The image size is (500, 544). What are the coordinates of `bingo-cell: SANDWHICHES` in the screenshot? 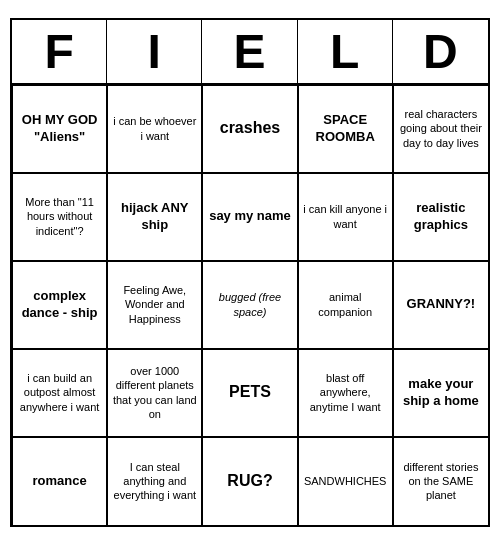 It's located at (346, 481).